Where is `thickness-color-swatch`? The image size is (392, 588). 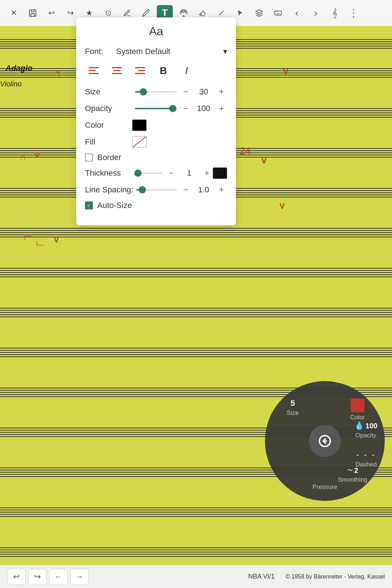 thickness-color-swatch is located at coordinates (220, 173).